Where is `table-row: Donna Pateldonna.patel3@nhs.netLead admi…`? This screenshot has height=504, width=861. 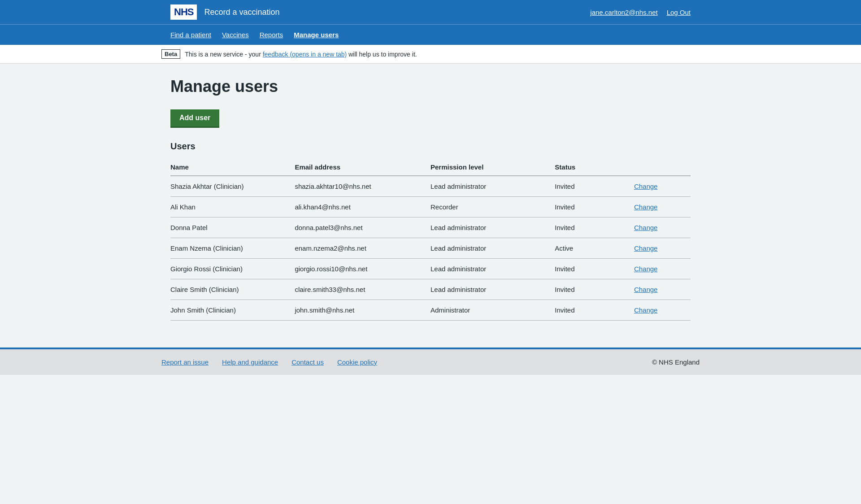
table-row: Donna Pateldonna.patel3@nhs.netLead admi… is located at coordinates (430, 228).